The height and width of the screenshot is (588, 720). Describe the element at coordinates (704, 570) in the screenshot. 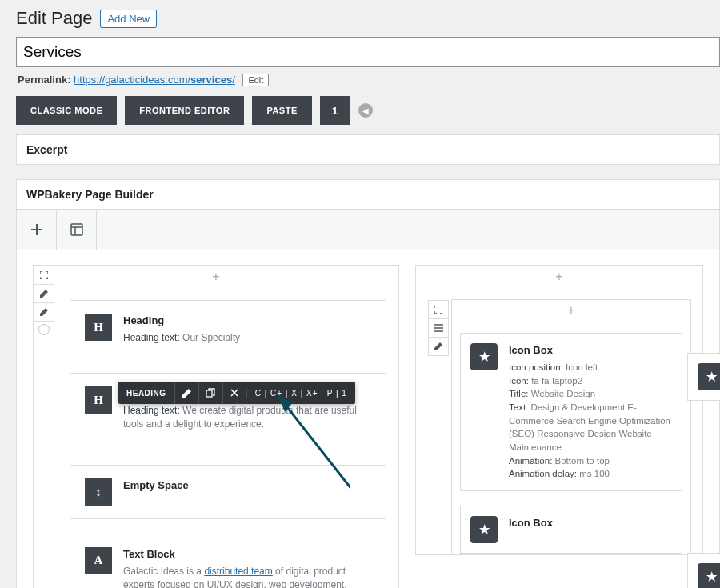

I see `peek-icon-box-2: ★` at that location.